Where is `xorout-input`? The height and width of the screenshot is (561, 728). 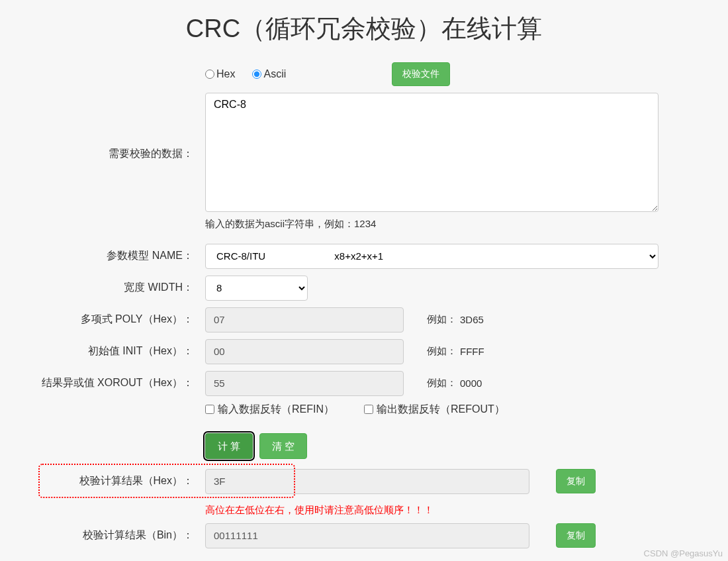 xorout-input is located at coordinates (304, 383).